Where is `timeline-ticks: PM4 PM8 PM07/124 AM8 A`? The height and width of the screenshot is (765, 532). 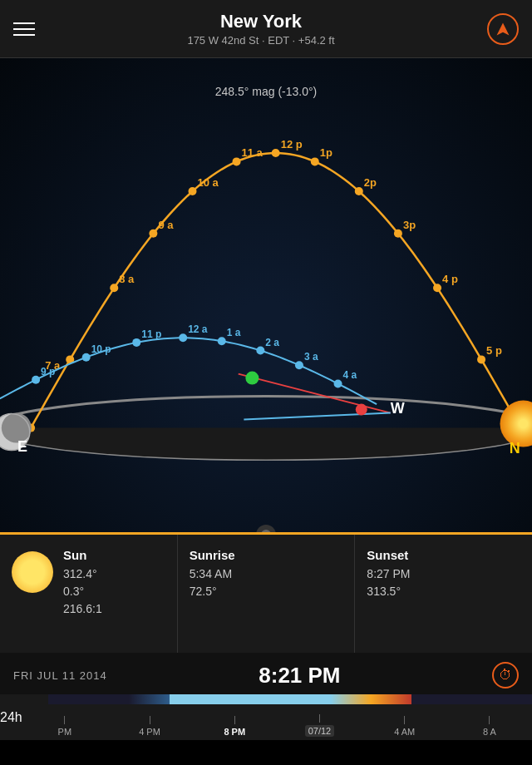
timeline-ticks: PM4 PM8 PM07/124 AM8 A is located at coordinates (278, 717).